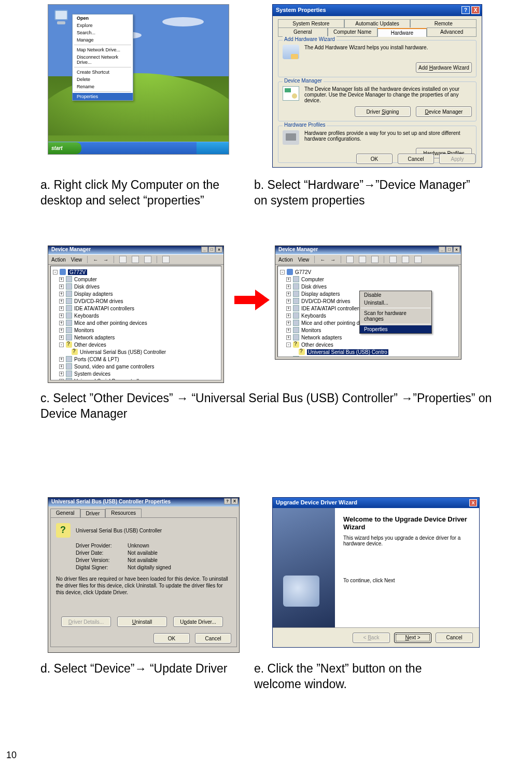 The image size is (532, 767). What do you see at coordinates (377, 102) in the screenshot?
I see `group-device-manager: Device Manager The Device Manager lists …` at bounding box center [377, 102].